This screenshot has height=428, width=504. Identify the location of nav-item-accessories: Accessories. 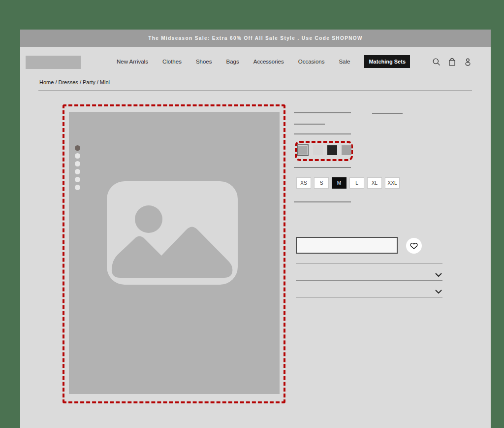
(269, 62).